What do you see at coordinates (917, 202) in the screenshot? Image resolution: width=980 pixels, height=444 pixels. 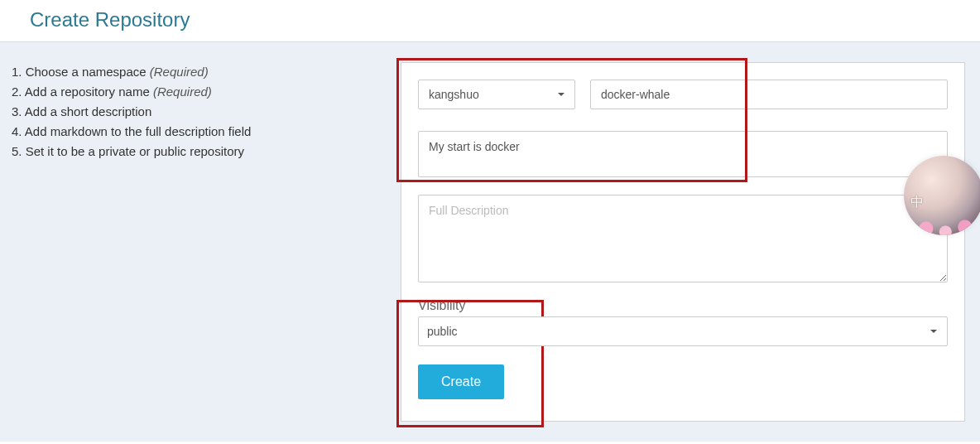 I see `avatar-glyph: 中` at bounding box center [917, 202].